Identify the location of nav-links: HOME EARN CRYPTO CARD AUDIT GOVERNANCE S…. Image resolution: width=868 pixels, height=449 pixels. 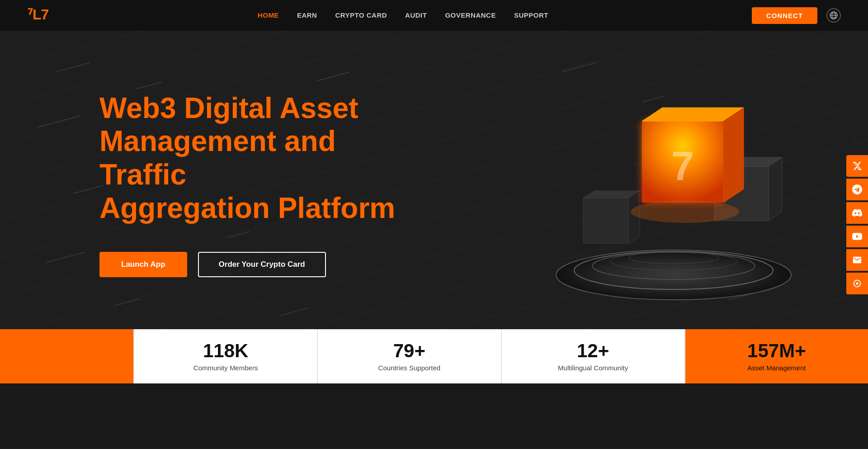
(403, 15).